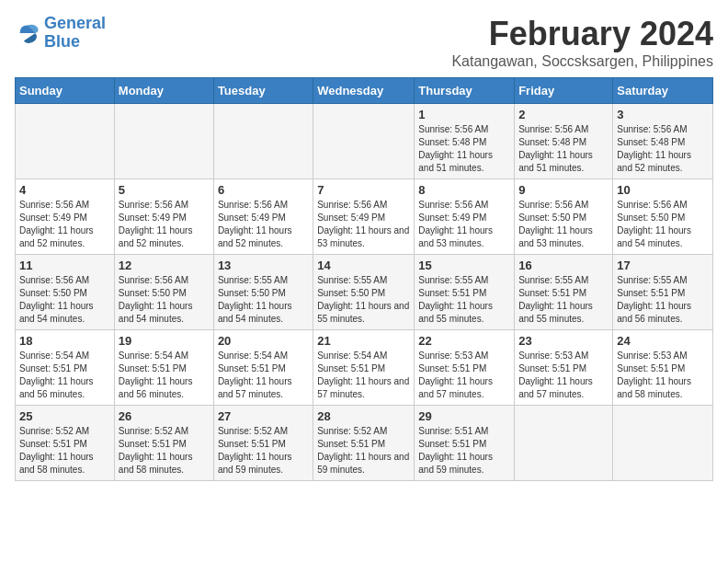 Image resolution: width=728 pixels, height=563 pixels. What do you see at coordinates (465, 217) in the screenshot?
I see `calendar-cell: 8Sunrise: 5:56 AMSunset: 5:49 PMDaylight…` at bounding box center [465, 217].